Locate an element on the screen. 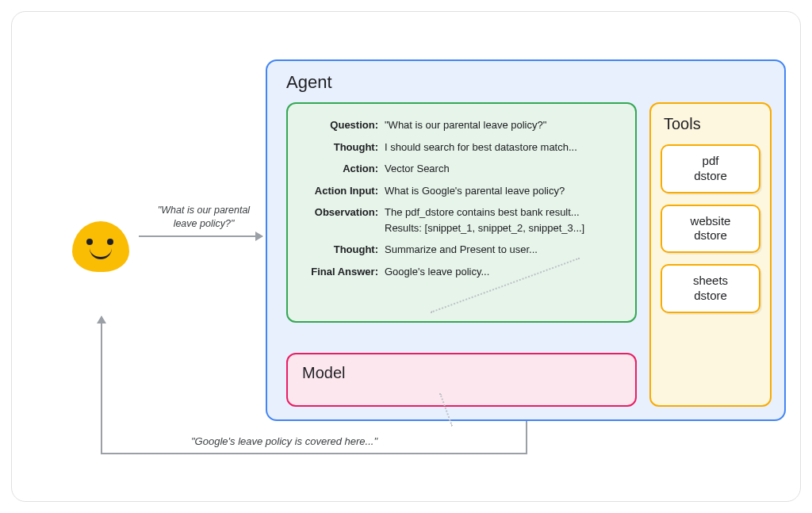  tool-pdf-dstore: pdf dstore is located at coordinates (710, 169).